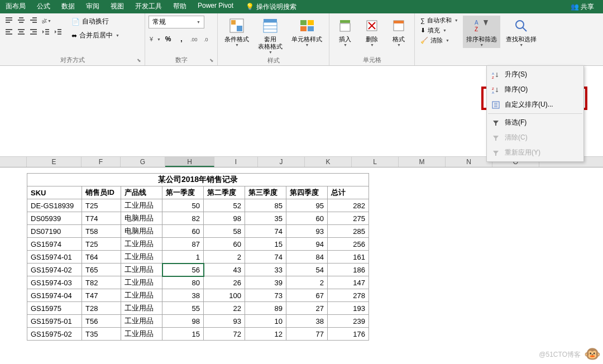 This screenshot has width=603, height=364. What do you see at coordinates (180, 7) in the screenshot?
I see `tab-help: 帮助` at bounding box center [180, 7].